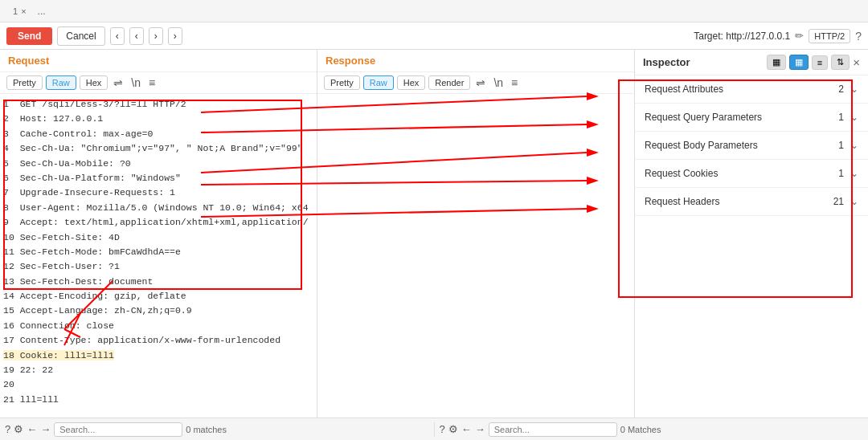 Image resolution: width=868 pixels, height=440 pixels. Describe the element at coordinates (481, 429) in the screenshot. I see `right-next-match-btn: →` at that location.